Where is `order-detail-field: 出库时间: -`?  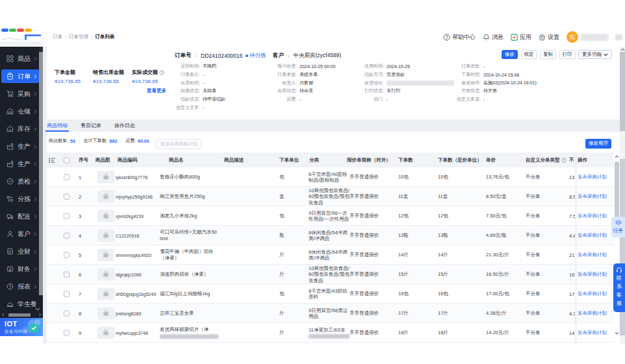 order-detail-field: 出库时间: - is located at coordinates (191, 83).